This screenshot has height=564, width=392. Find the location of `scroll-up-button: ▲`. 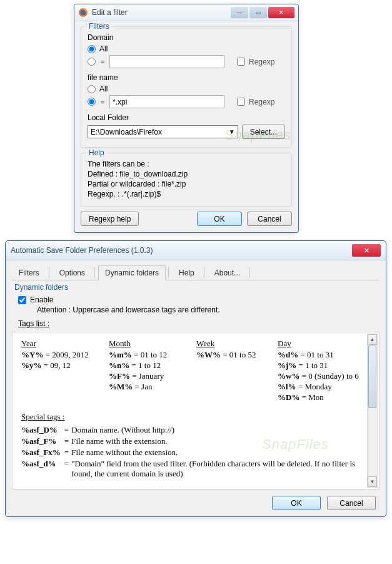

scroll-up-button: ▲ is located at coordinates (373, 339).